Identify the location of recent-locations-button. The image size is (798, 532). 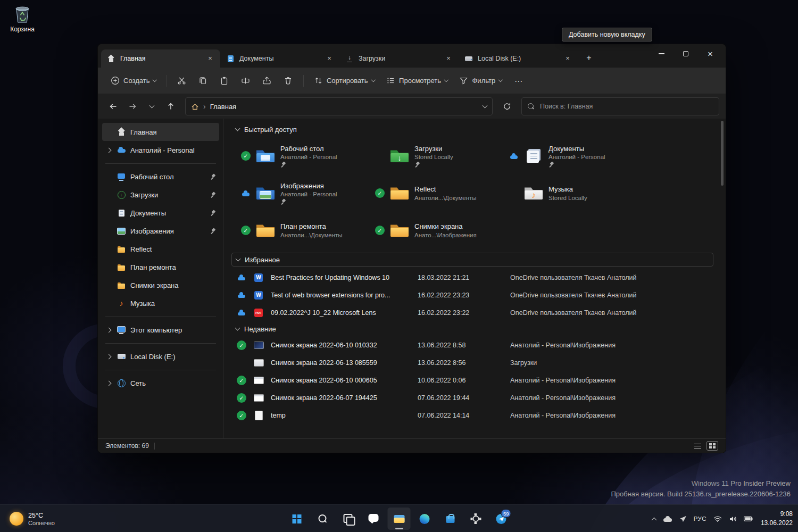
(152, 106).